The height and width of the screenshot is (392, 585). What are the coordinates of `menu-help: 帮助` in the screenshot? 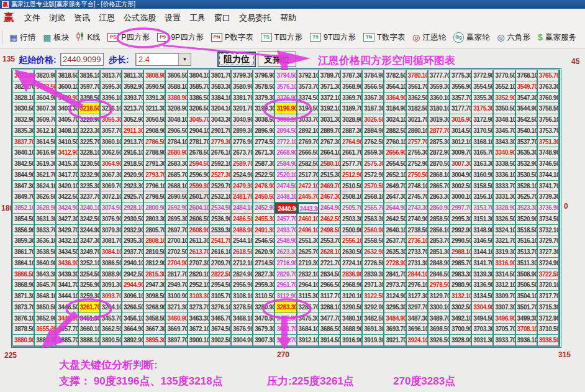 It's located at (288, 18).